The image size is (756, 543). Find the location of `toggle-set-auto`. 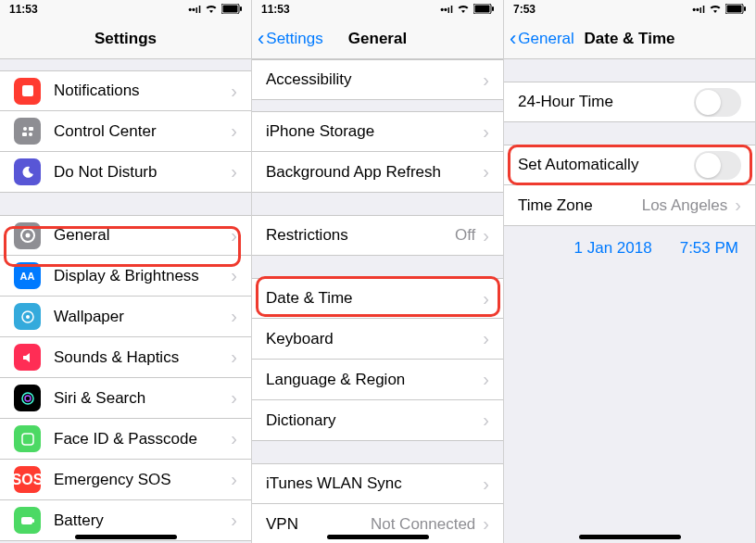

toggle-set-auto is located at coordinates (717, 165).